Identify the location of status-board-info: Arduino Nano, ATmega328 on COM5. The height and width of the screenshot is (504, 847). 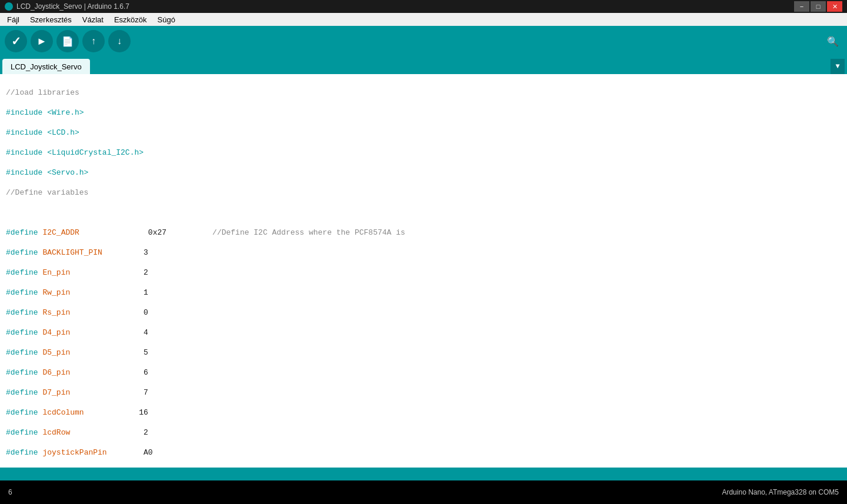
(780, 492).